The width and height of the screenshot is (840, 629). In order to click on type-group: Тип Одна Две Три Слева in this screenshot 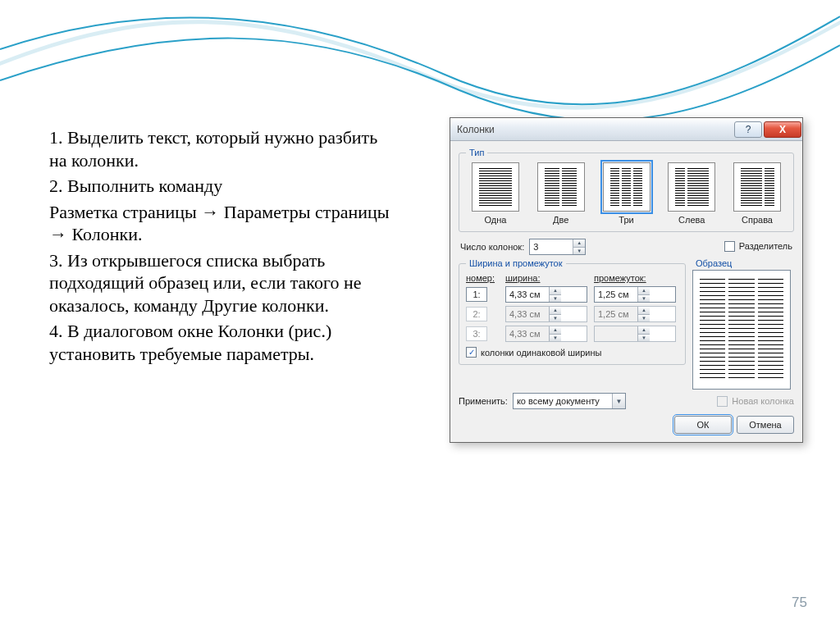, I will do `click(627, 190)`.